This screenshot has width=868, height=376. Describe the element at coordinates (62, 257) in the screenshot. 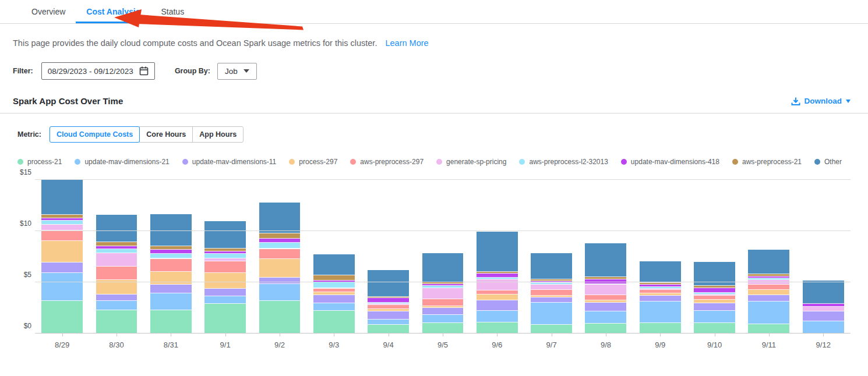

I see `stacked-bar-8/29` at that location.